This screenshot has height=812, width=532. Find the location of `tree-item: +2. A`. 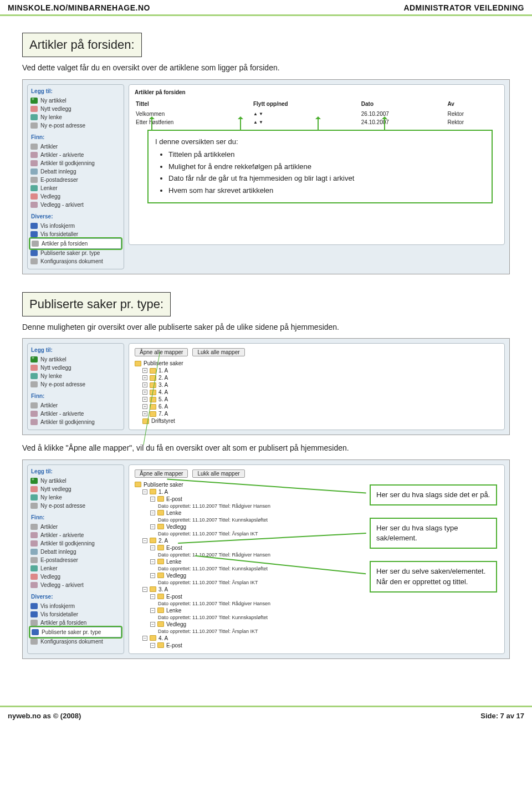

tree-item: +2. A is located at coordinates (317, 378).